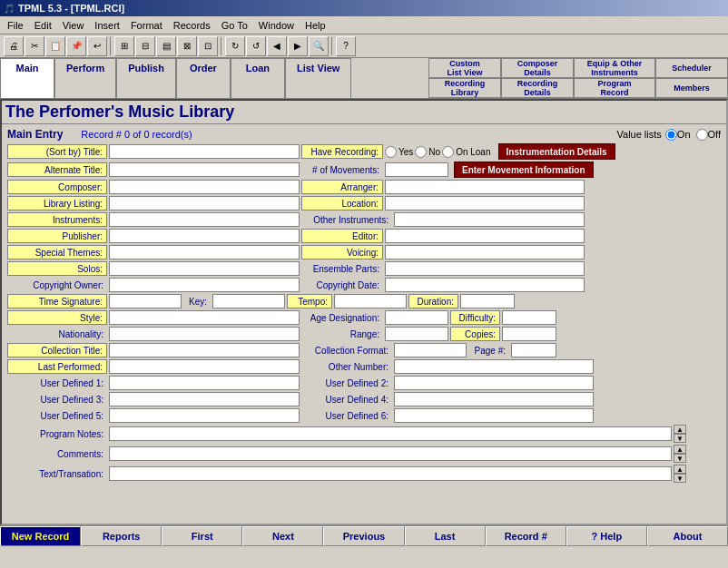  What do you see at coordinates (44, 25) in the screenshot?
I see `menu-edit: Edit` at bounding box center [44, 25].